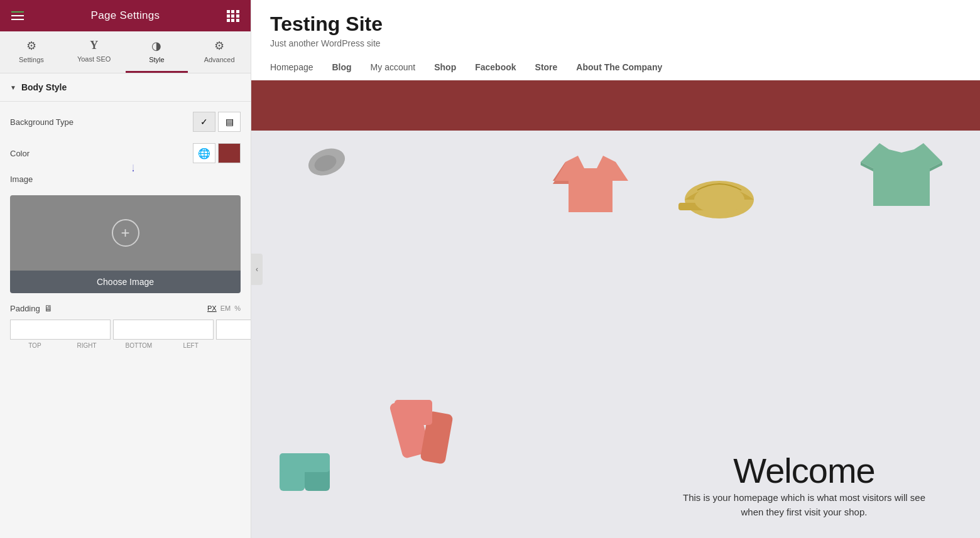  I want to click on welcome-subtitle: This is your homepage which is what most…, so click(804, 505).